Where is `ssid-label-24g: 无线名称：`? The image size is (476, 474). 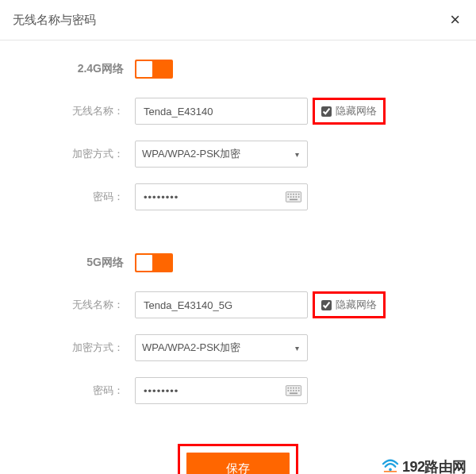 ssid-label-24g: 无线名称： is located at coordinates (67, 111).